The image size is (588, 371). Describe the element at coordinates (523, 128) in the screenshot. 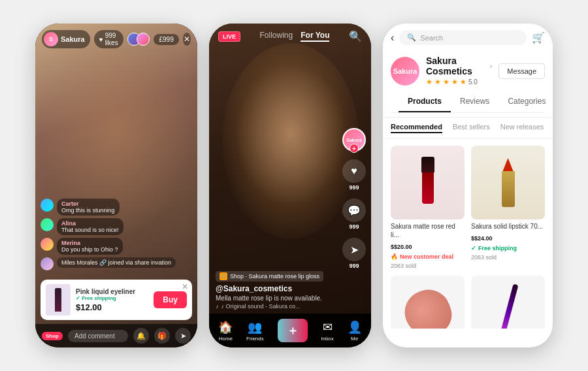

I see `subtab-new-releases: New releases` at that location.